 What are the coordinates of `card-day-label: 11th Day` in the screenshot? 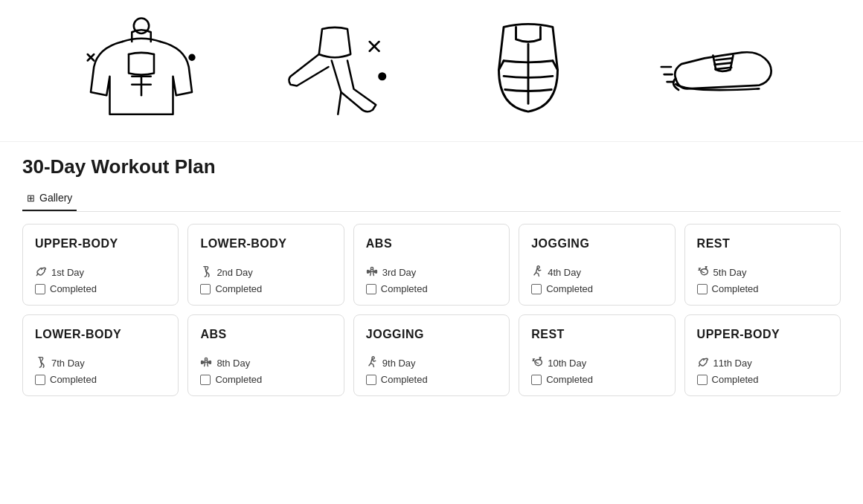 It's located at (733, 363).